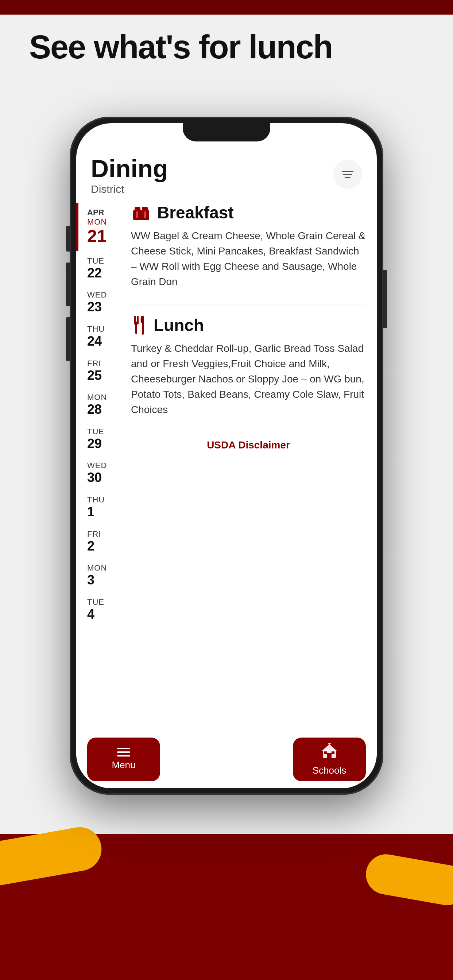  What do you see at coordinates (124, 759) in the screenshot?
I see `menu-button: Menu` at bounding box center [124, 759].